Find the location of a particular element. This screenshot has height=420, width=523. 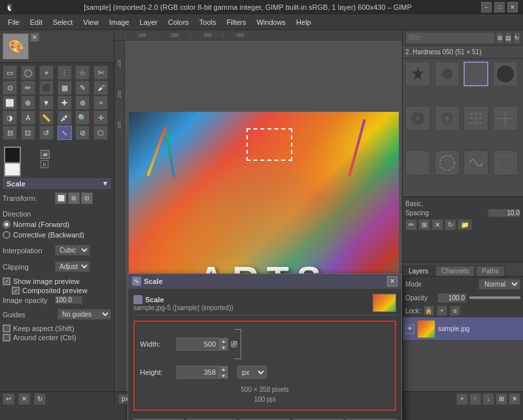

normal-forward-row: Normal (Forward) is located at coordinates (57, 224).